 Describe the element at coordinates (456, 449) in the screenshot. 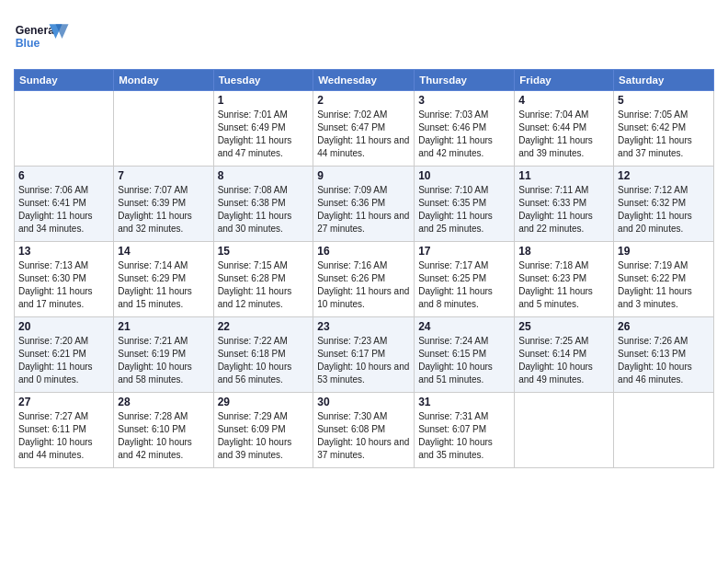

I see `daylight-text: Daylight: 10 hours and 35 minutes.` at that location.